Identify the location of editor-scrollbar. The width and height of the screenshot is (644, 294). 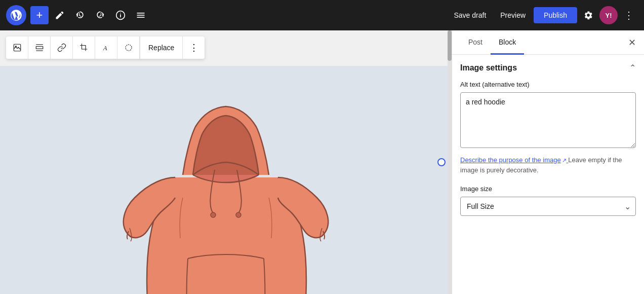
(450, 162).